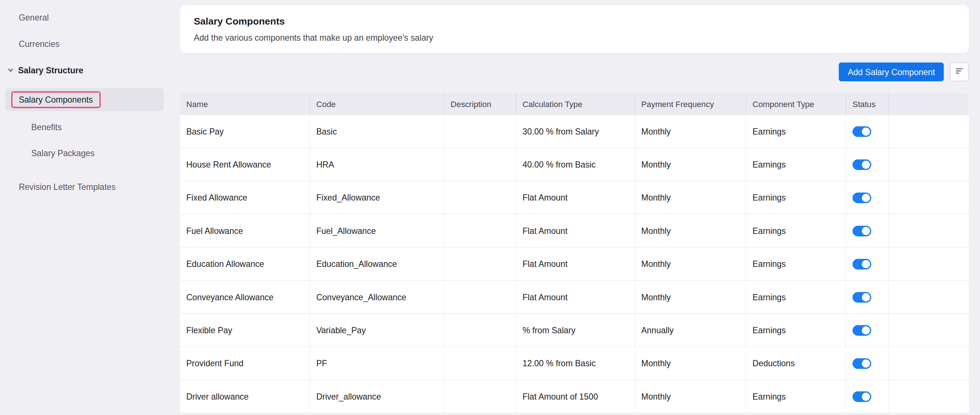 This screenshot has height=415, width=980. Describe the element at coordinates (574, 396) in the screenshot. I see `table-row: Driver allowance Driver_allowance Flat A…` at that location.